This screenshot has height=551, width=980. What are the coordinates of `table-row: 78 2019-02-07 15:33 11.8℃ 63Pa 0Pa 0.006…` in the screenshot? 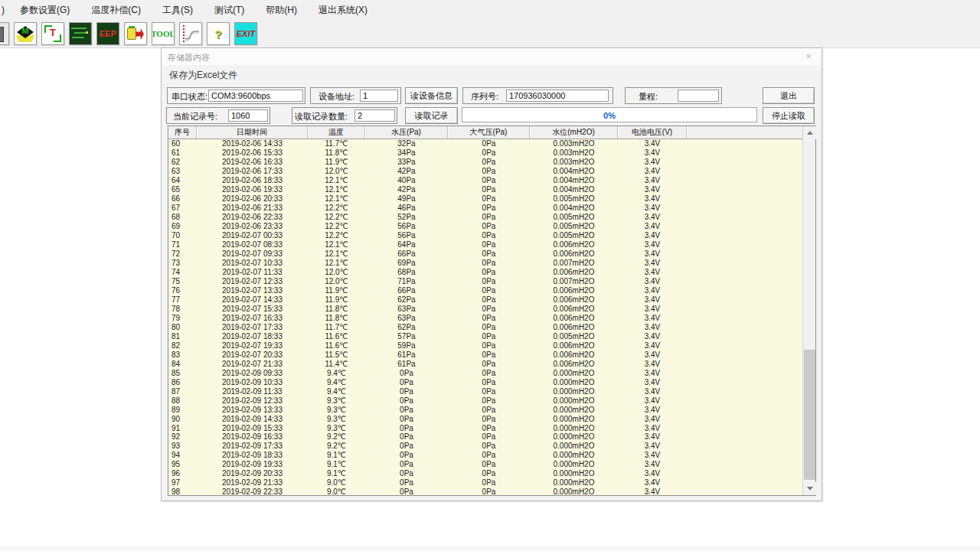 It's located at (486, 308).